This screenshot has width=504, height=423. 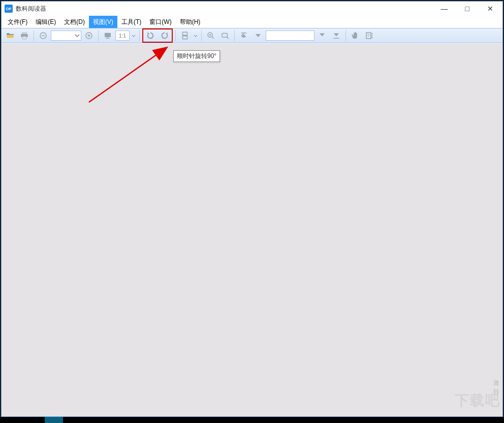 What do you see at coordinates (185, 36) in the screenshot?
I see `page-layout-icon` at bounding box center [185, 36].